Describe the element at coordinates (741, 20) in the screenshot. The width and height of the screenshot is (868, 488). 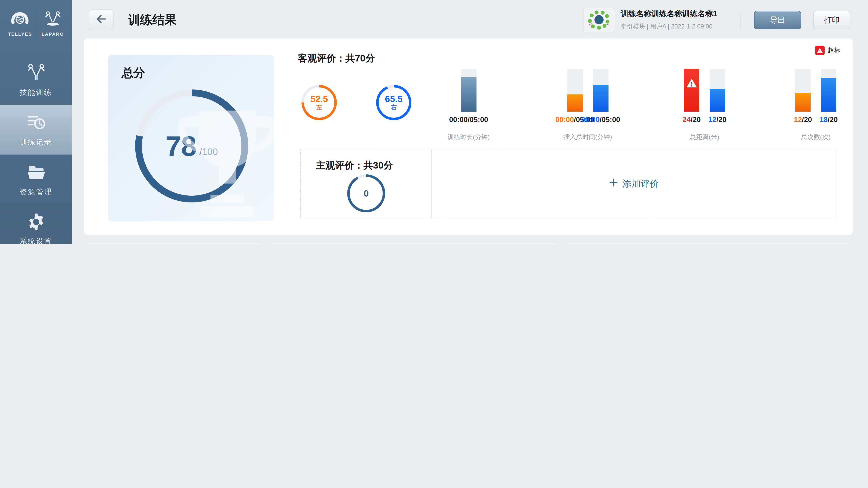
I see `header-divider` at that location.